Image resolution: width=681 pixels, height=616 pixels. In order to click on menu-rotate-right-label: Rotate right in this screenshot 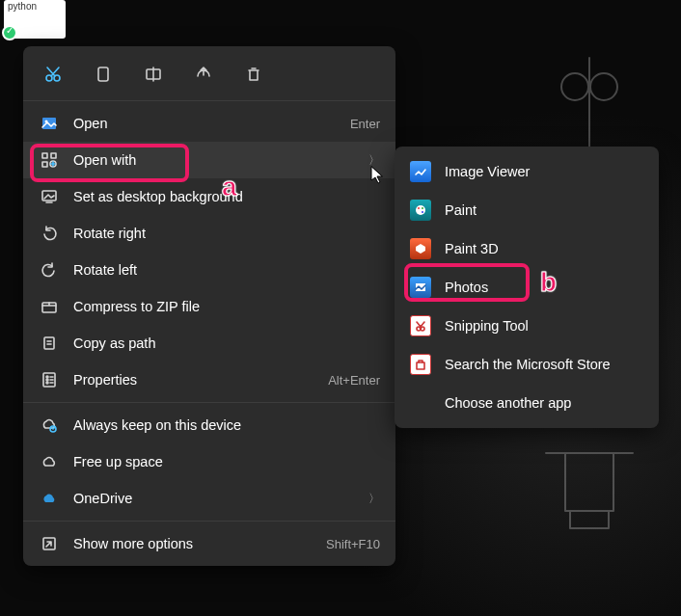, I will do `click(227, 233)`.